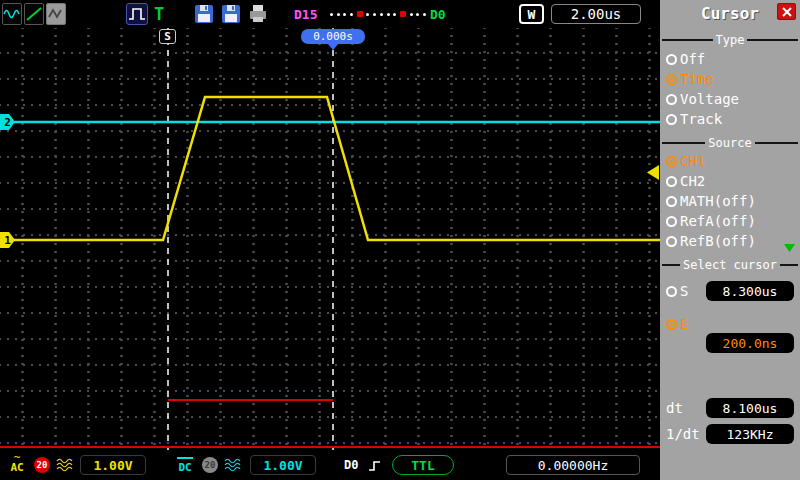  Describe the element at coordinates (66, 467) in the screenshot. I see `ch1-waves-icon` at that location.